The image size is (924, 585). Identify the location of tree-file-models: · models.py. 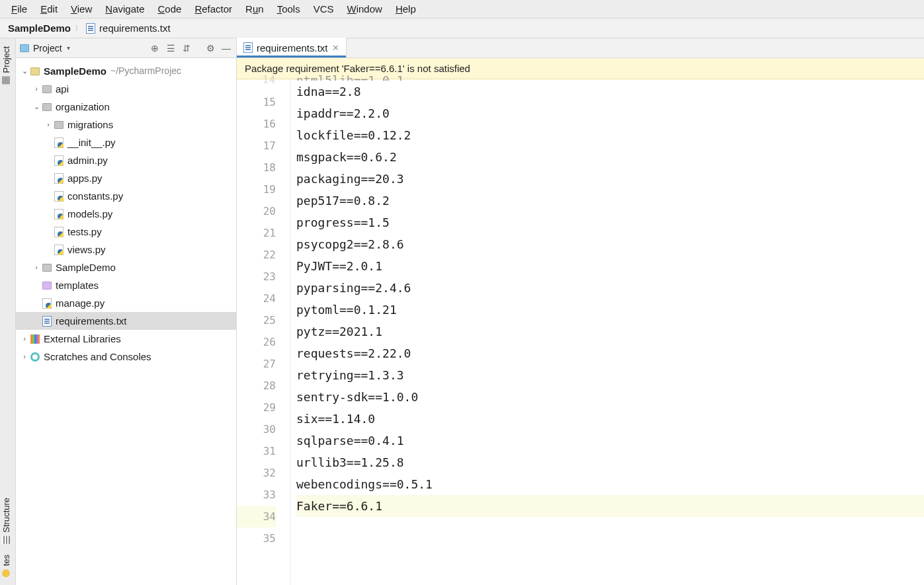
(126, 214).